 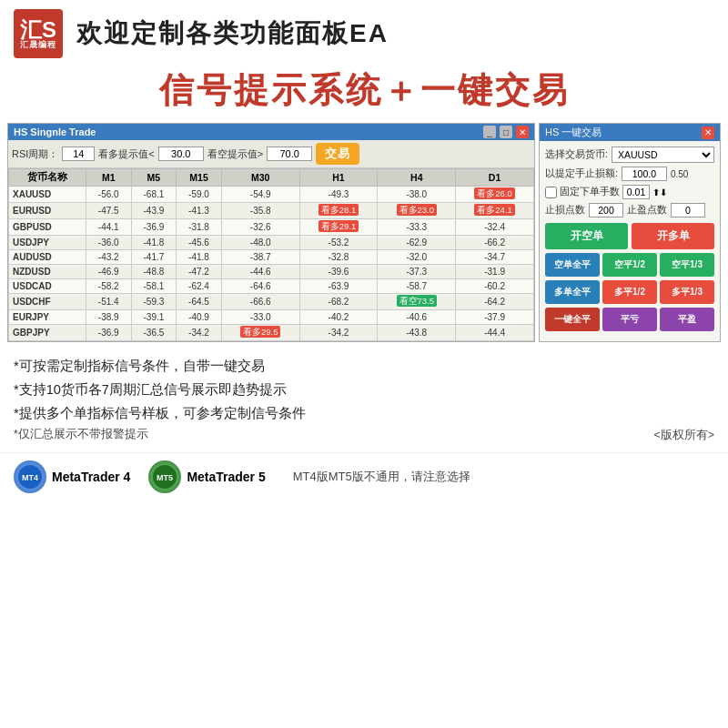 What do you see at coordinates (630, 192) in the screenshot?
I see `fixed-lots-row: 固定下单手数 ⬆⬇` at bounding box center [630, 192].